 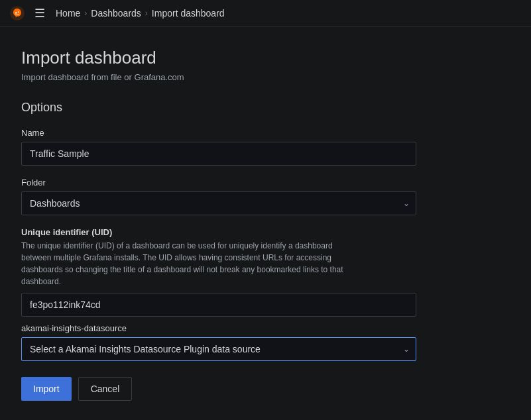 What do you see at coordinates (265, 58) in the screenshot?
I see `page-title: Import dashboard` at bounding box center [265, 58].